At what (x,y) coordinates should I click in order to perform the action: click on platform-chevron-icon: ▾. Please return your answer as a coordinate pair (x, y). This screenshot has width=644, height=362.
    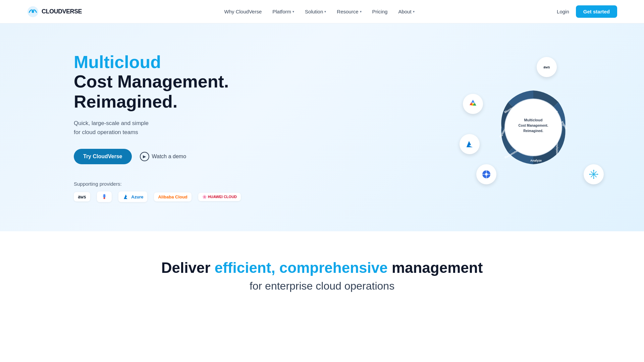
    Looking at the image, I should click on (293, 11).